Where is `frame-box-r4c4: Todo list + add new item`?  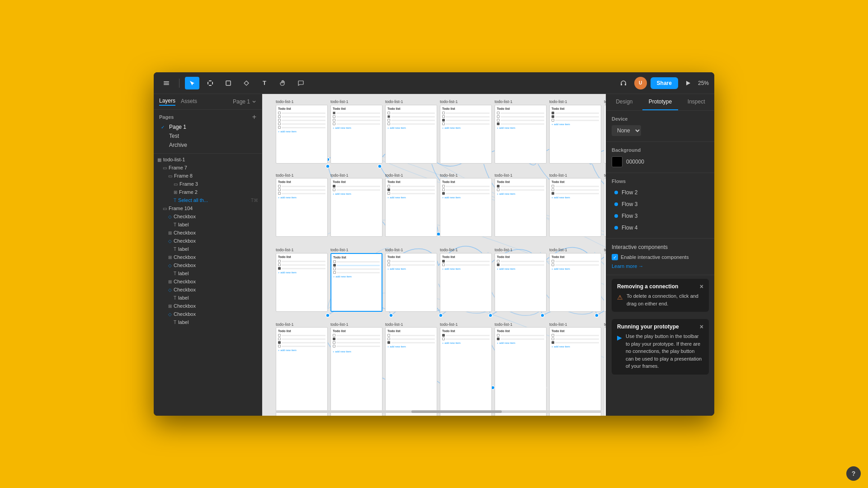
frame-box-r4c4: Todo list + add new item is located at coordinates (466, 371).